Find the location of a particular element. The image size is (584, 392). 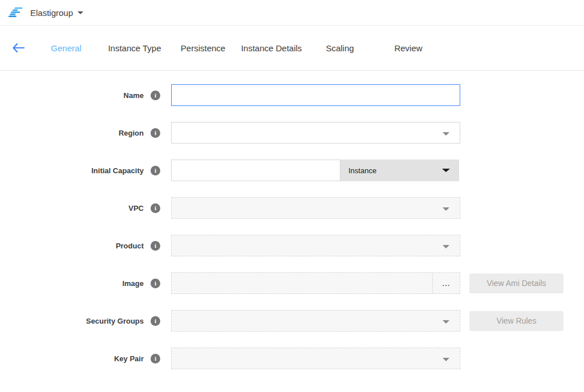

app-switcher-button: Elastigroup is located at coordinates (57, 13).